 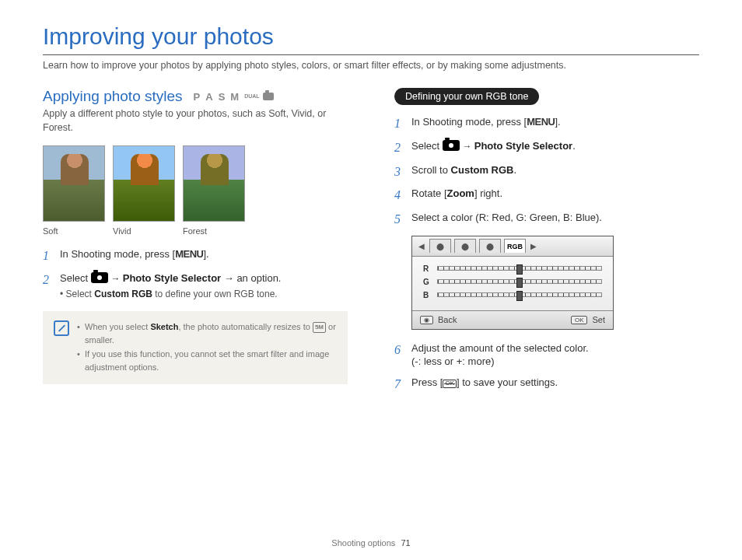 What do you see at coordinates (123, 294) in the screenshot?
I see `substep-target: Custom RGB` at bounding box center [123, 294].